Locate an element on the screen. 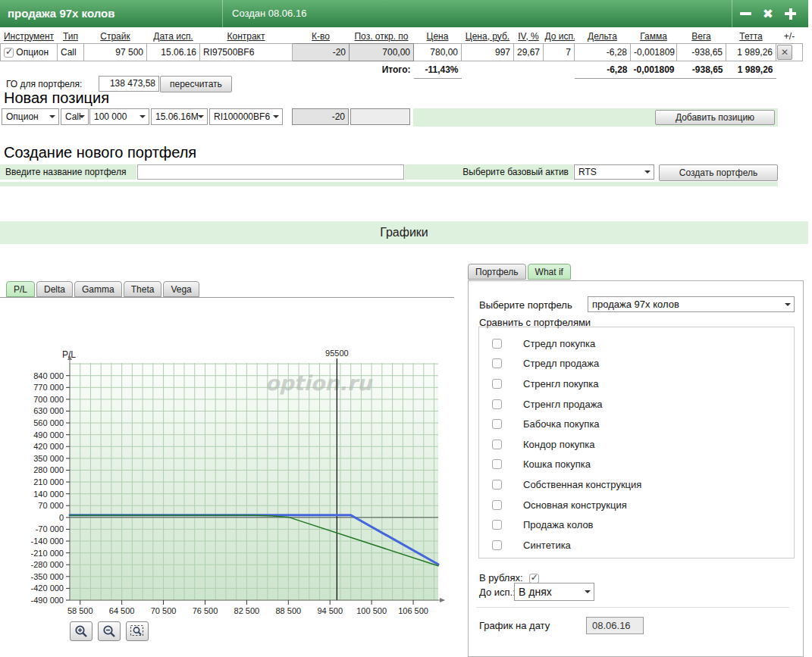 The height and width of the screenshot is (657, 812). add-position-icon is located at coordinates (790, 14).